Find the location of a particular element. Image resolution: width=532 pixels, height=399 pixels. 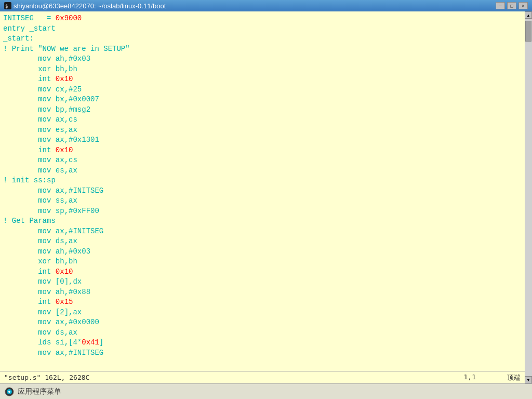

code-line: ! Print "NOW we are in SETUP" is located at coordinates (262, 49).